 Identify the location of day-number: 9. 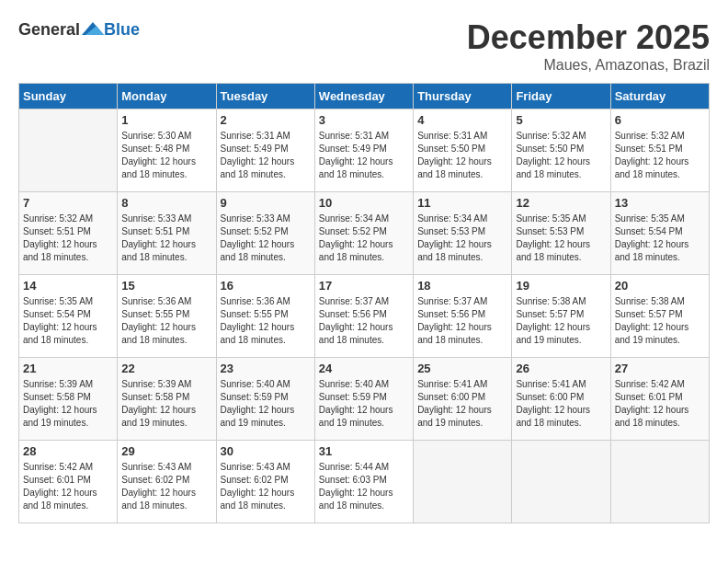
(266, 202).